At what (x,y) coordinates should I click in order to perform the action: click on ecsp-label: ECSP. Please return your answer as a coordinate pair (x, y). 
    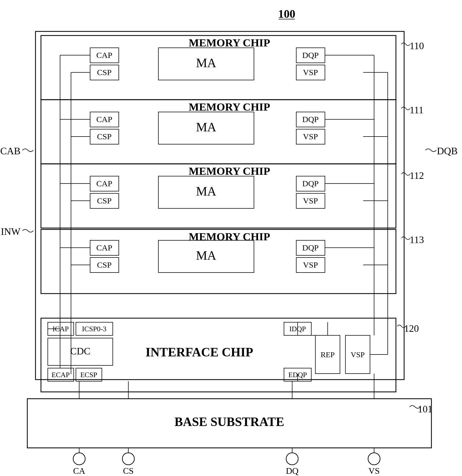
    Looking at the image, I should click on (89, 375).